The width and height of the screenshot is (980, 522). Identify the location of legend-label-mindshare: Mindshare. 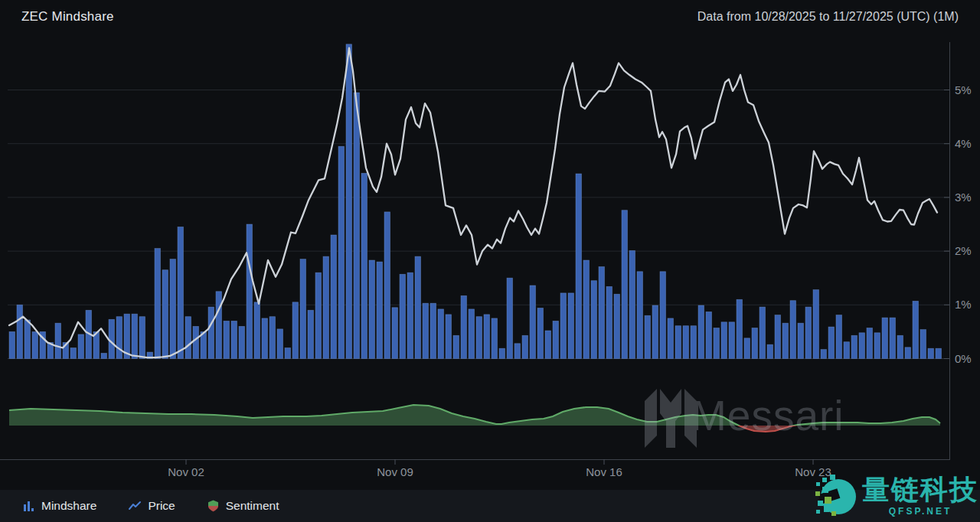
(69, 506).